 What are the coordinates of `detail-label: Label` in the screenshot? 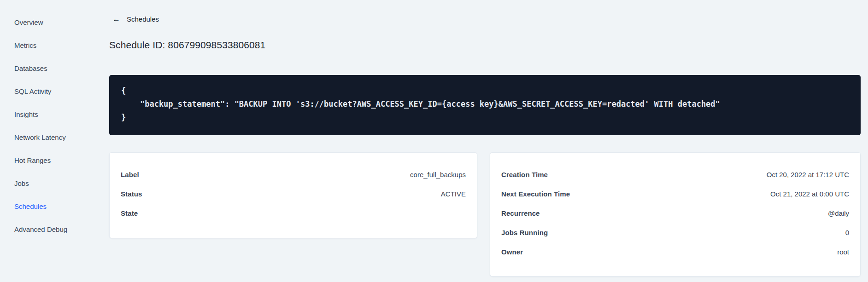 It's located at (130, 175).